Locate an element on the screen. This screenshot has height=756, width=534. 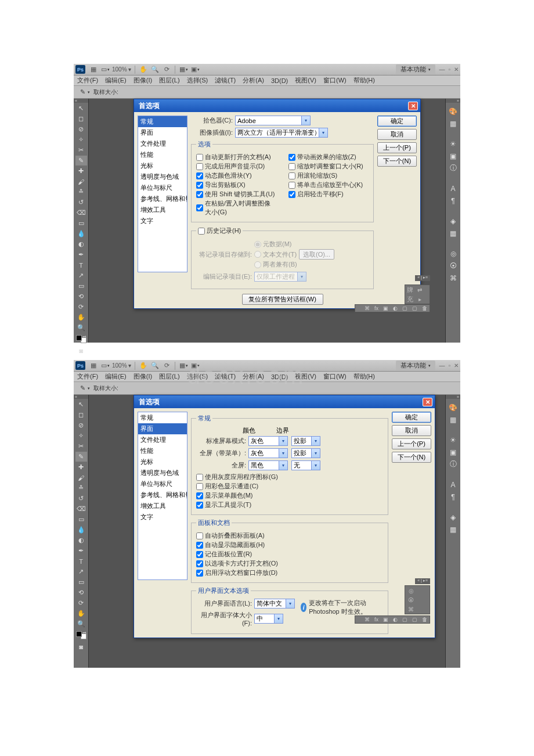
option-checkbox: 自动折叠图标面板(A) is located at coordinates (290, 535).